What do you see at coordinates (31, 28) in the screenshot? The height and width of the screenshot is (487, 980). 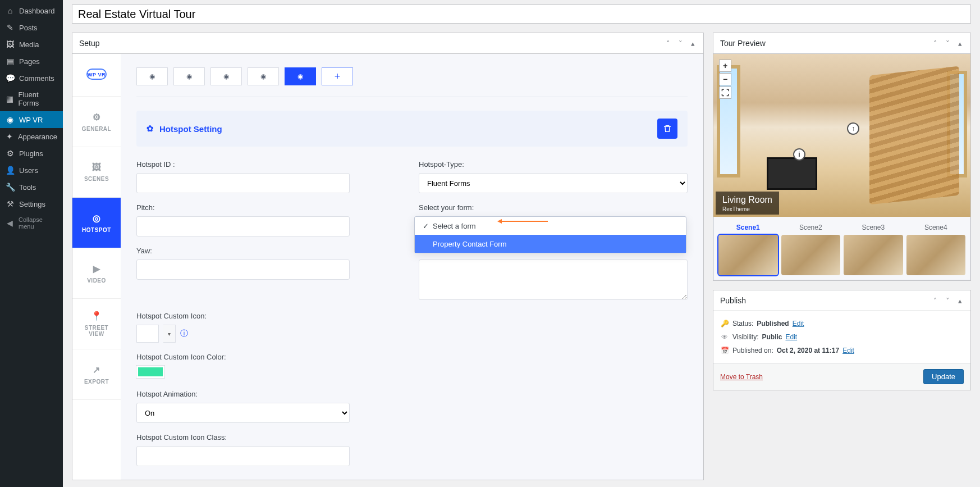 I see `menu-posts: ✎Posts` at bounding box center [31, 28].